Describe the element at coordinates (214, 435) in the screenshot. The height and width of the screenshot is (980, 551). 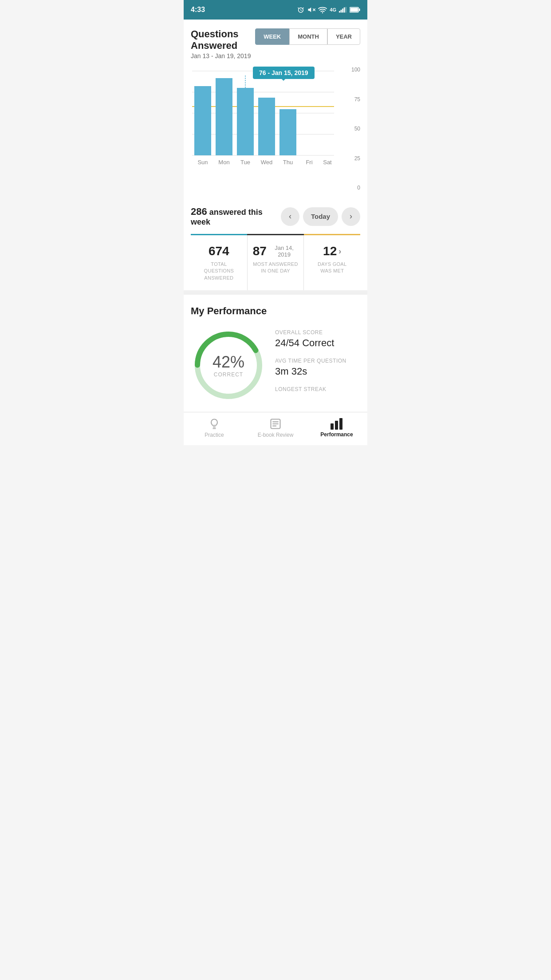
I see `nav-label-practice: Practice` at that location.